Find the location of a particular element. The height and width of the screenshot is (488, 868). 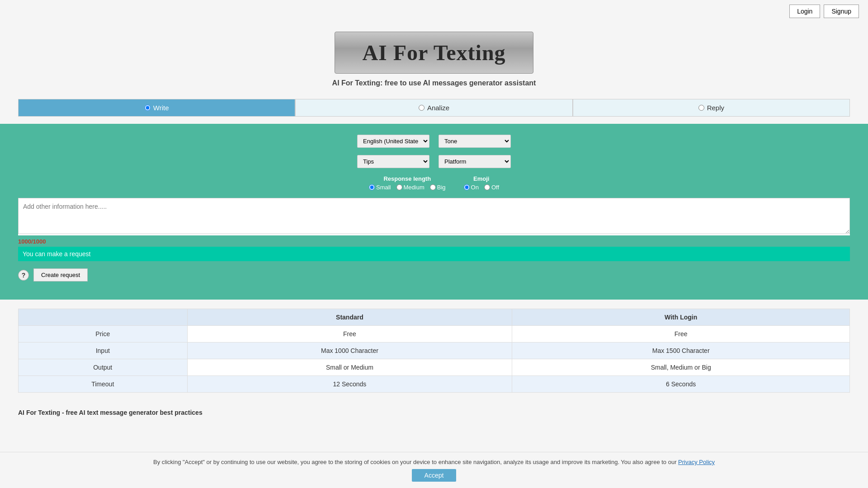

col-header-empty is located at coordinates (103, 317).